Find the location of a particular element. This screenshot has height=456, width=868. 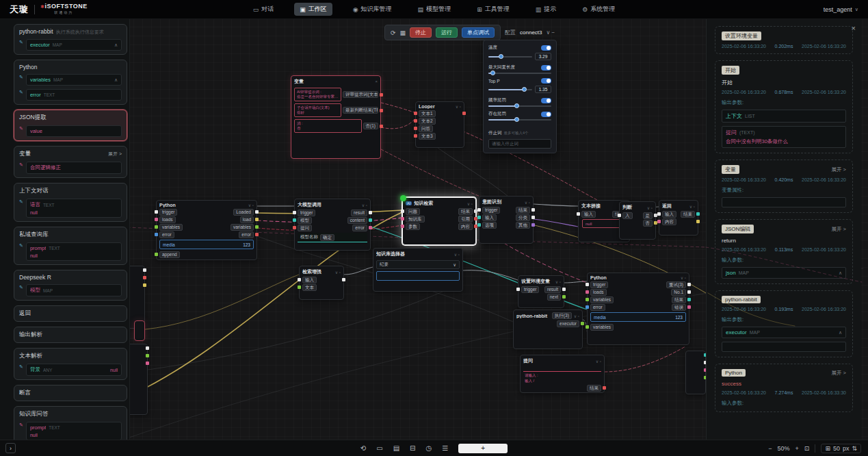

log-field: jsonMAP∧ is located at coordinates (784, 273).